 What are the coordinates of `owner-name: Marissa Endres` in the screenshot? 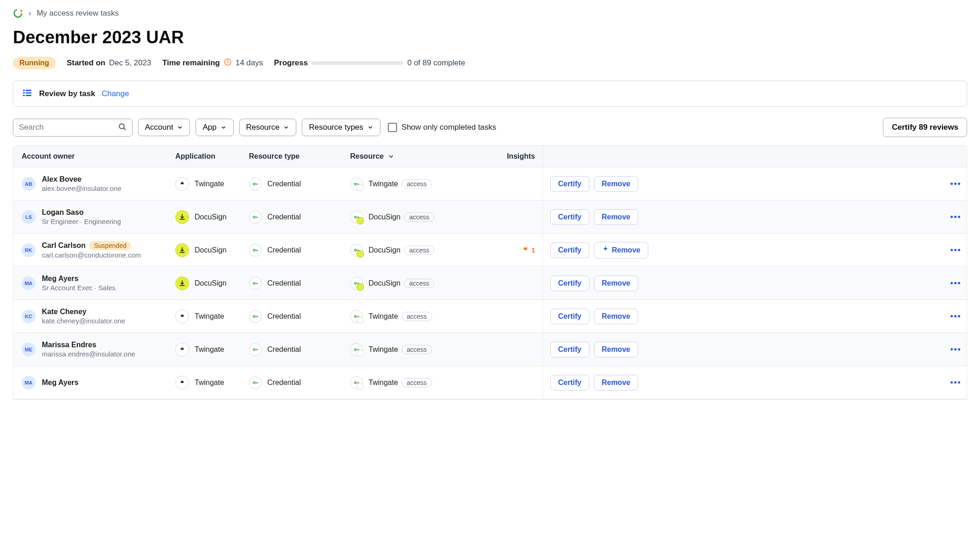 It's located at (88, 345).